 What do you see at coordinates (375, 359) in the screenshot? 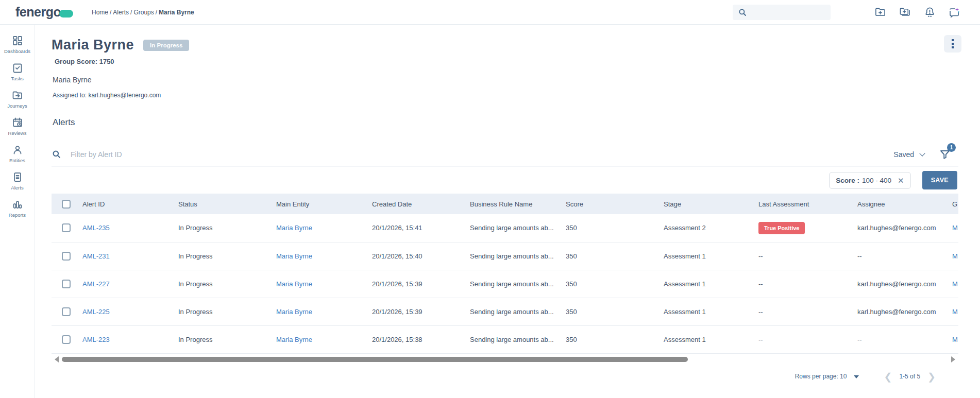
I see `scrollbar-thumb` at bounding box center [375, 359].